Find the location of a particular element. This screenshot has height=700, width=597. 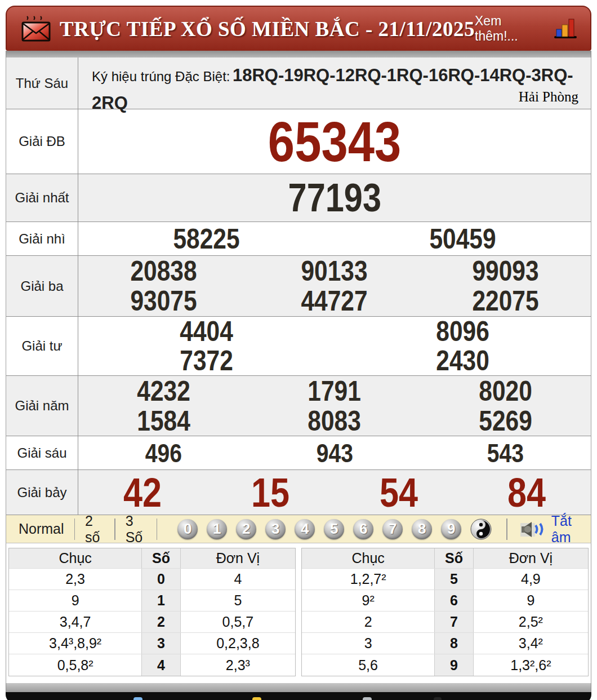

prize-cell: 54 is located at coordinates (399, 493).